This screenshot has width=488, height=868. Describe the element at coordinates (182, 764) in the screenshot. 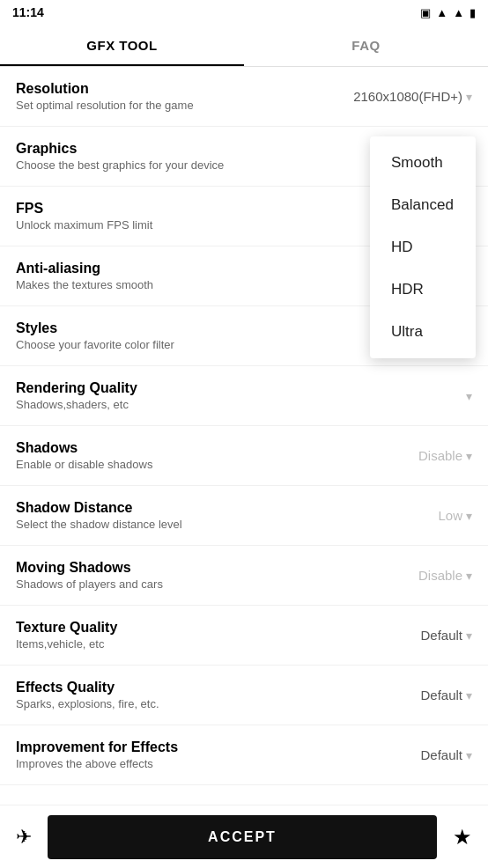

I see `setting-desc-improvement-for-effects: Improves the above effects` at that location.